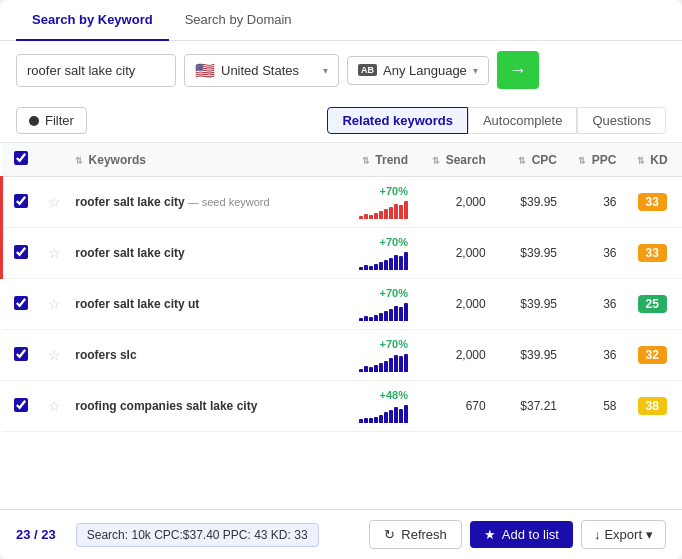 This screenshot has height=559, width=682. What do you see at coordinates (205, 70) in the screenshot?
I see `country-flag: 🇺🇸` at bounding box center [205, 70].